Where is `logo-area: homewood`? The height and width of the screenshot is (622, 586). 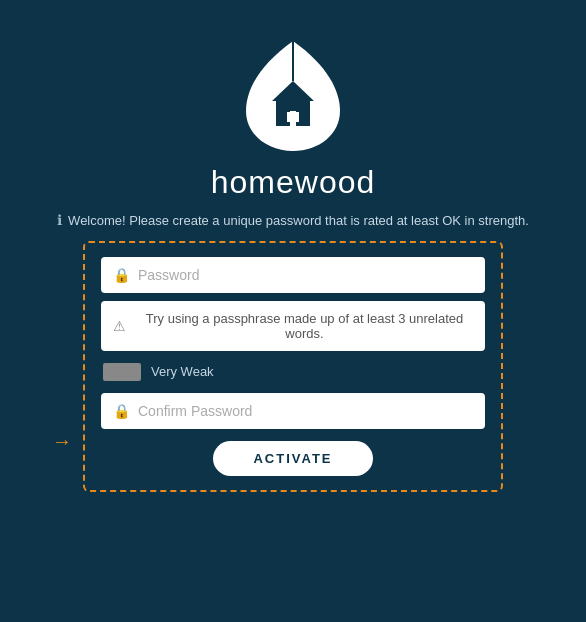 logo-area: homewood is located at coordinates (294, 118).